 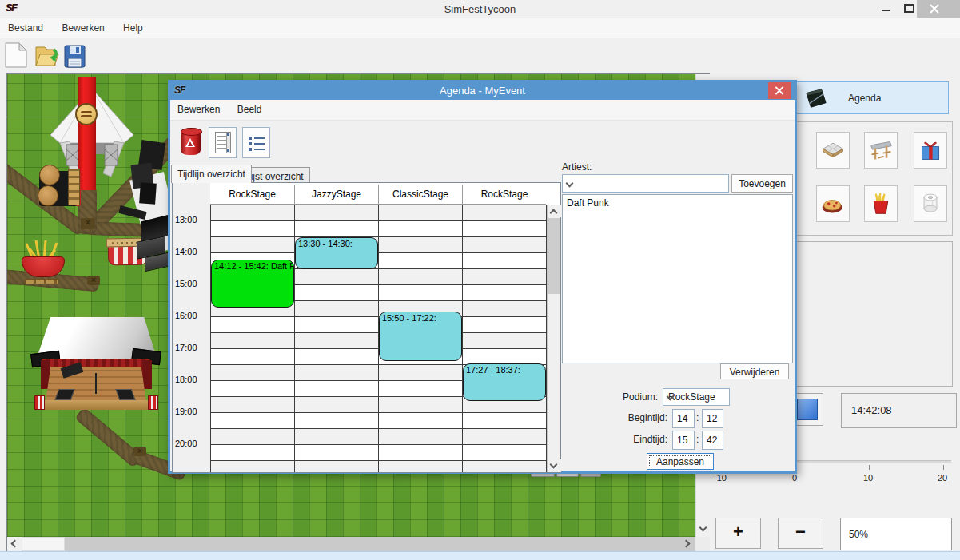 What do you see at coordinates (763, 184) in the screenshot?
I see `add-artist-button: Toevoegen` at bounding box center [763, 184].